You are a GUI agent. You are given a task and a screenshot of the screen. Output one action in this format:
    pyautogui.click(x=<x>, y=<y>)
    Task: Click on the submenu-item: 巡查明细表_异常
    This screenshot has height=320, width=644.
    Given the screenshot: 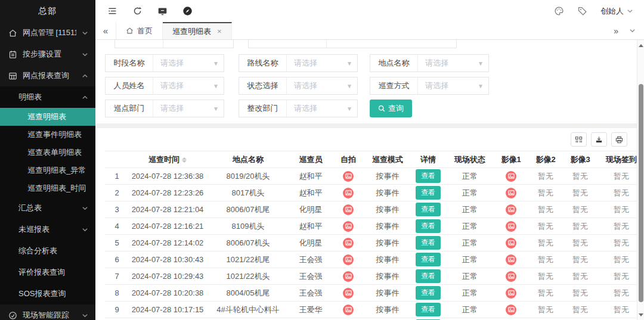 What is the action you would take?
    pyautogui.click(x=48, y=170)
    